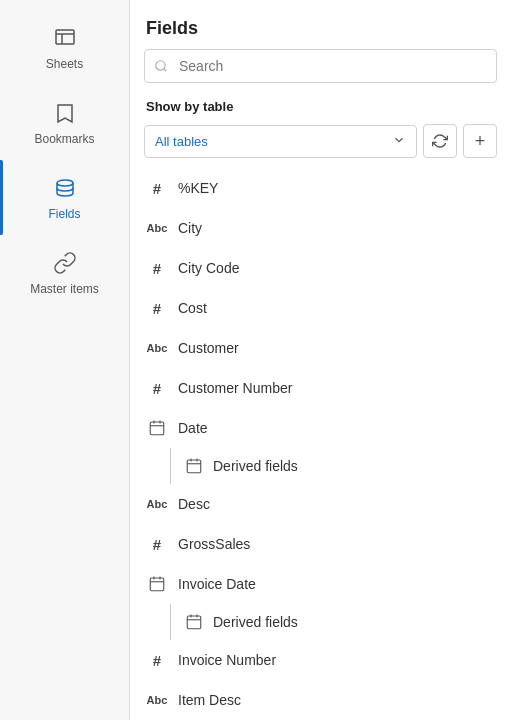 Image resolution: width=511 pixels, height=720 pixels. I want to click on field-name-item-desc: Item Desc, so click(210, 700).